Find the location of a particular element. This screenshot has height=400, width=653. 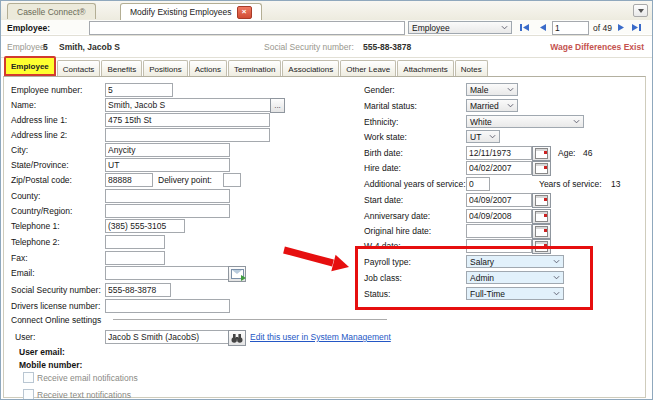

birth-date-input is located at coordinates (499, 153).